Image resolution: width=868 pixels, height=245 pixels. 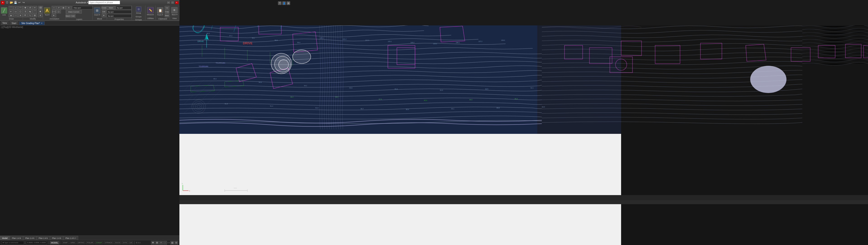 What do you see at coordinates (5, 238) in the screenshot?
I see `tab-model: Model` at bounding box center [5, 238].